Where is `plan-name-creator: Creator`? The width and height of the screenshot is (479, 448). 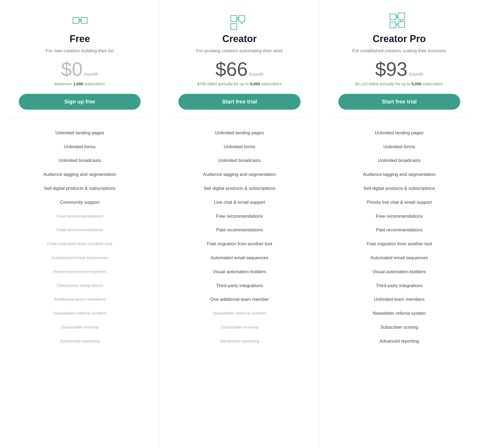
plan-name-creator: Creator is located at coordinates (239, 39).